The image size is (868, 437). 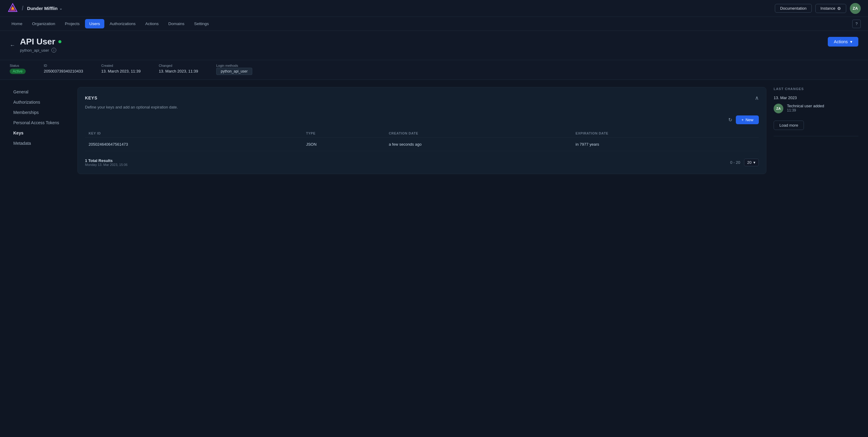 What do you see at coordinates (179, 71) in the screenshot?
I see `changed-value: 13. March 2023, 11:39` at bounding box center [179, 71].